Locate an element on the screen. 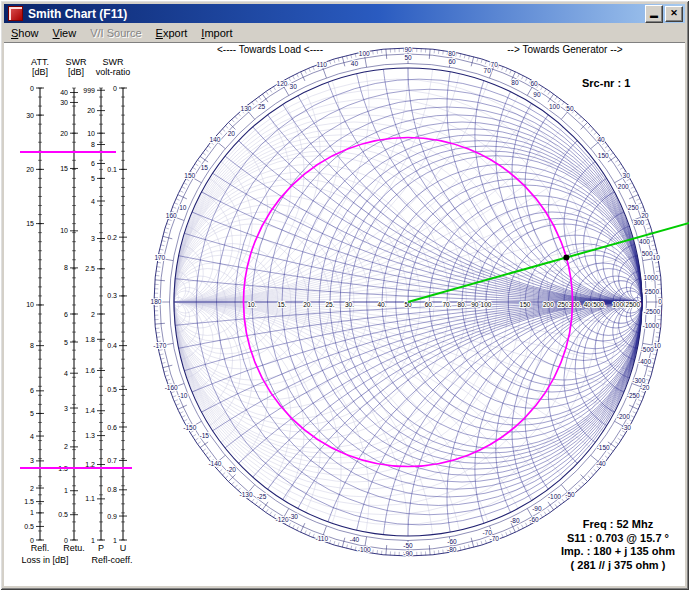 The height and width of the screenshot is (590, 689). readout-impedance-parallel: ( 281 // j 375 ohm ) is located at coordinates (616, 566).